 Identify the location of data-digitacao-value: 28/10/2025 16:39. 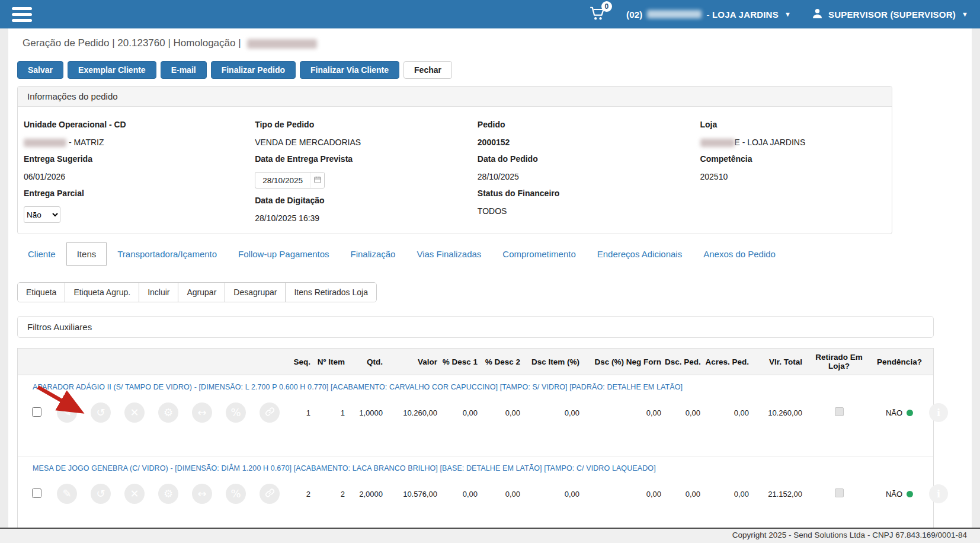
(366, 218).